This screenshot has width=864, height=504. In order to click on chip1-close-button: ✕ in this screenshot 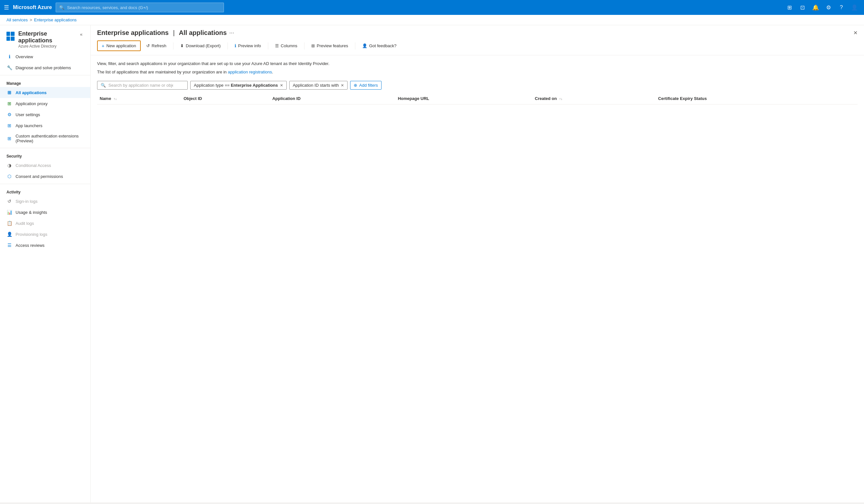, I will do `click(281, 85)`.